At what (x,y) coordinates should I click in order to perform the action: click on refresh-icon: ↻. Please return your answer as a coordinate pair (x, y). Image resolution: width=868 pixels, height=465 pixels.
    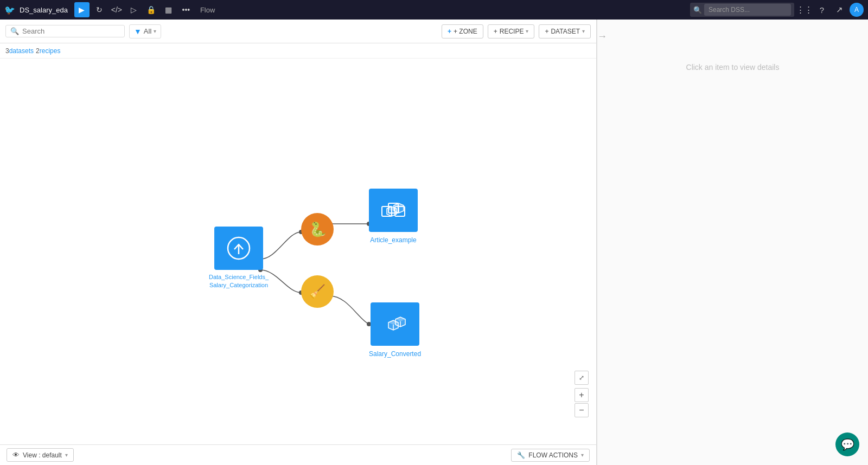
    Looking at the image, I should click on (99, 10).